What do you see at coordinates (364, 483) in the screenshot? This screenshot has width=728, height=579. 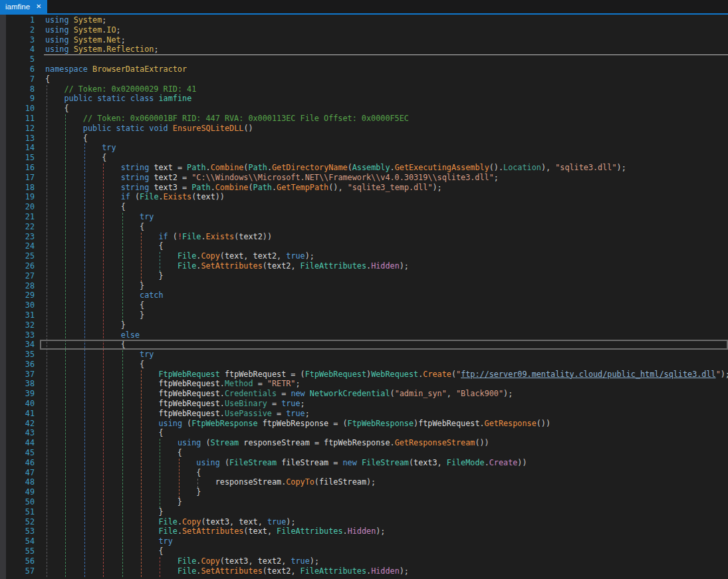 I see `code-line-48: 48 responseStream.CopyTo(fileStream);` at bounding box center [364, 483].